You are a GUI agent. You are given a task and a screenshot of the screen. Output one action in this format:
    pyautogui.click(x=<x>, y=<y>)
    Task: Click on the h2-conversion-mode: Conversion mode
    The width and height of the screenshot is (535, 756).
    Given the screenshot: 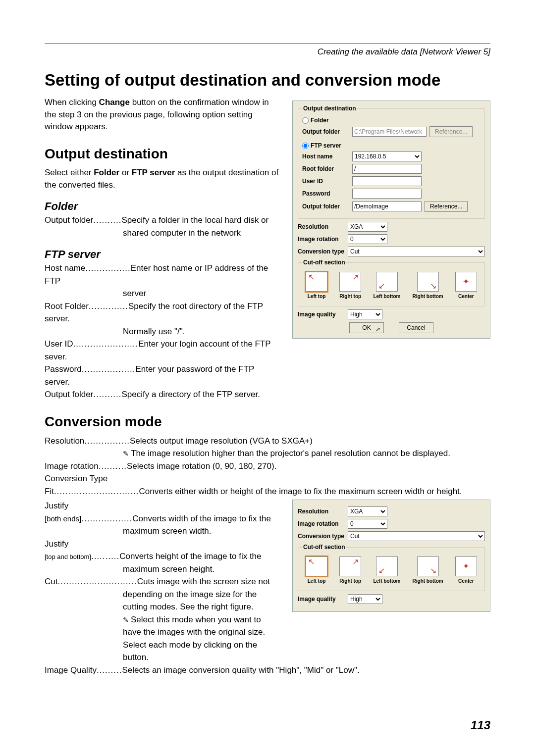 What is the action you would take?
    pyautogui.click(x=268, y=422)
    